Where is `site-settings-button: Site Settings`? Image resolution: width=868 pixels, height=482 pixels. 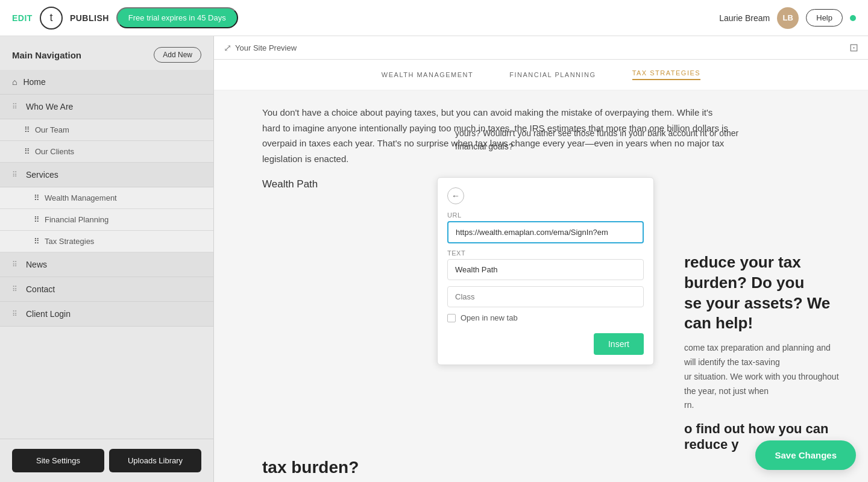 site-settings-button: Site Settings is located at coordinates (58, 460).